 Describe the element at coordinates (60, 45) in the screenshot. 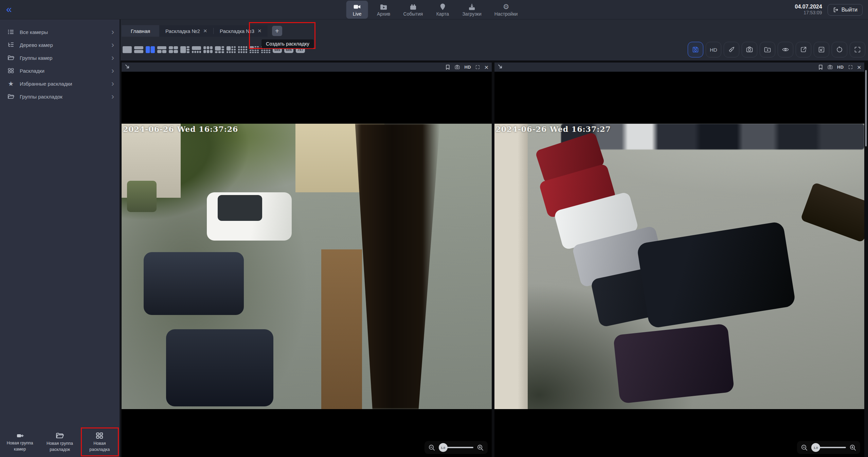

I see `sidebar-item-camera-tree: Дерево камер ›` at that location.